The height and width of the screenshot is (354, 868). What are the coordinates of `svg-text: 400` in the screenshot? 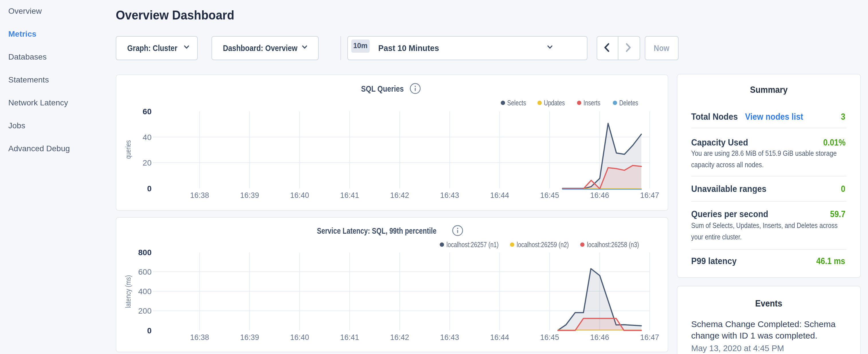 It's located at (145, 291).